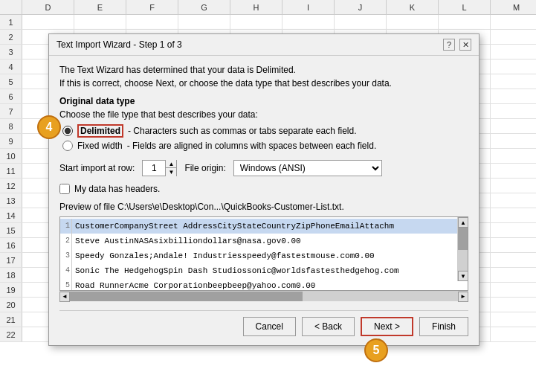 This screenshot has height=392, width=536. I want to click on my-data-headers-row: My data has headers., so click(264, 189).